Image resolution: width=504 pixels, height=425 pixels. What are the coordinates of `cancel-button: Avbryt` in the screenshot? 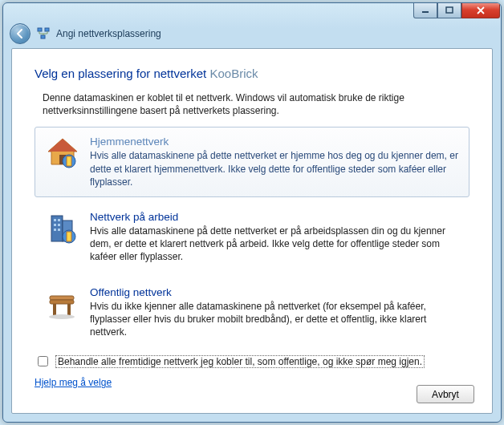 It's located at (445, 395).